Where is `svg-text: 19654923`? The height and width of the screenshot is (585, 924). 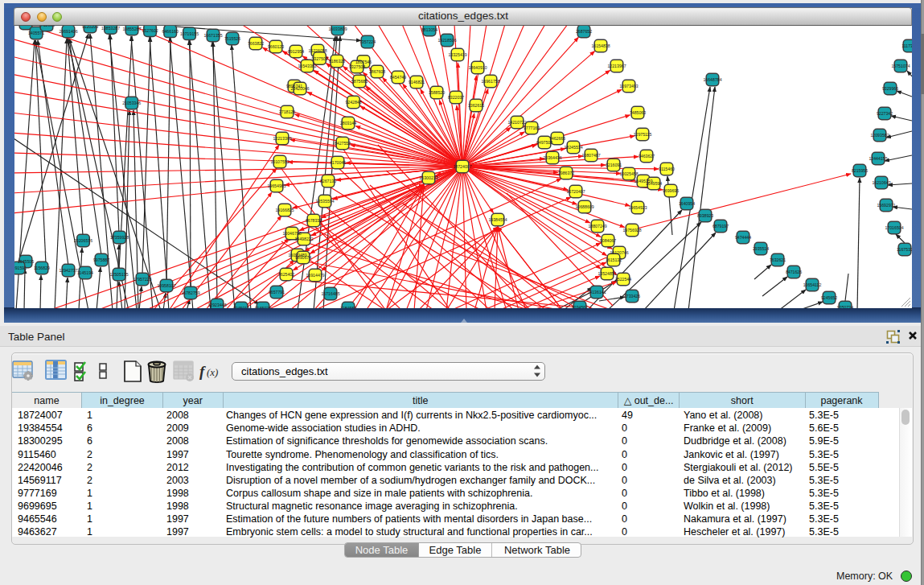 svg-text: 19654923 is located at coordinates (637, 208).